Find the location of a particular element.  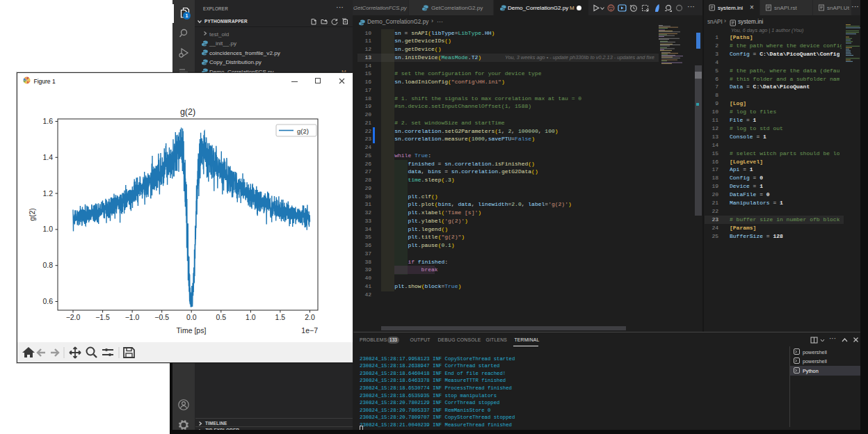

svg-text: 1e−7 is located at coordinates (310, 330).